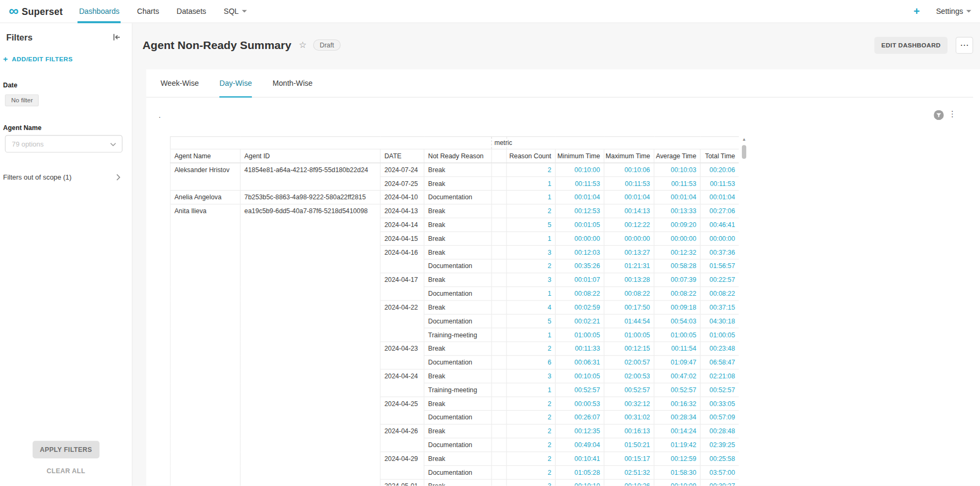 The width and height of the screenshot is (980, 486). What do you see at coordinates (22, 100) in the screenshot?
I see `date-filter-value-chip: No filter` at bounding box center [22, 100].